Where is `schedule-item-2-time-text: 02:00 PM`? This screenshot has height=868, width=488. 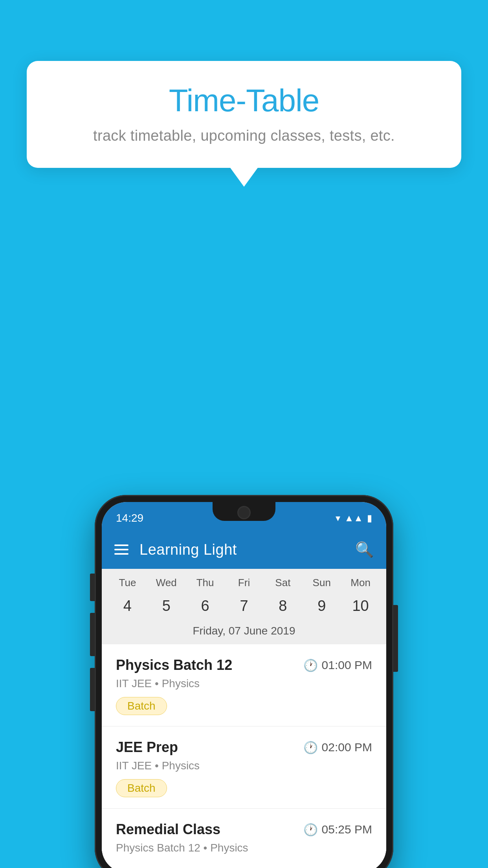 schedule-item-2-time-text: 02:00 PM is located at coordinates (347, 747).